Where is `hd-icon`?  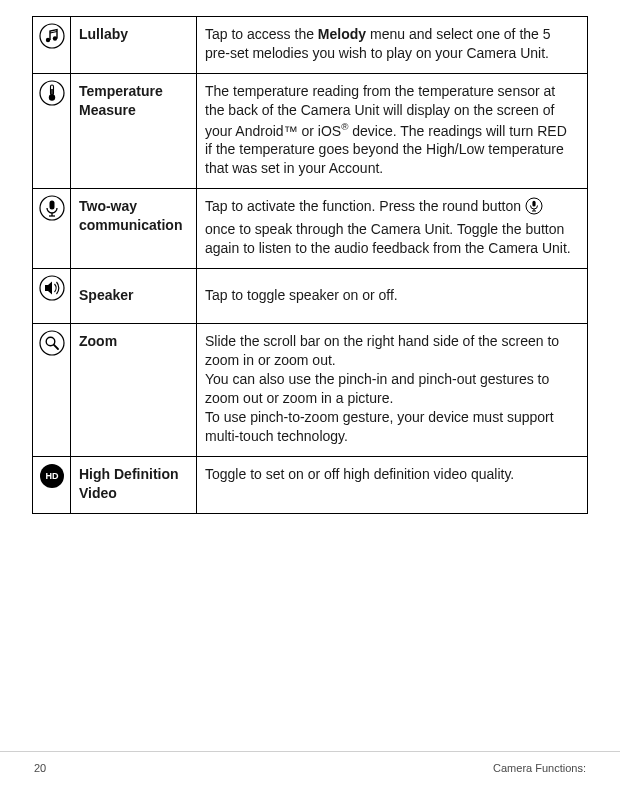
hd-icon is located at coordinates (52, 484).